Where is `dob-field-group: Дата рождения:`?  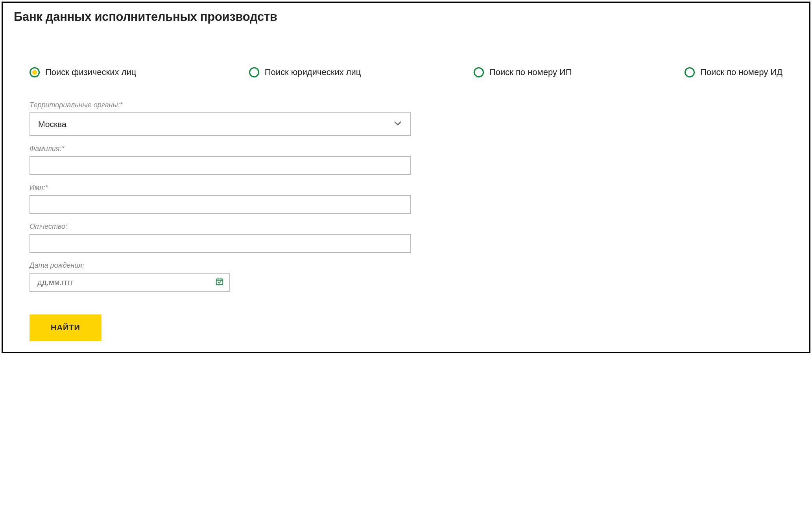 dob-field-group: Дата рождения: is located at coordinates (220, 277).